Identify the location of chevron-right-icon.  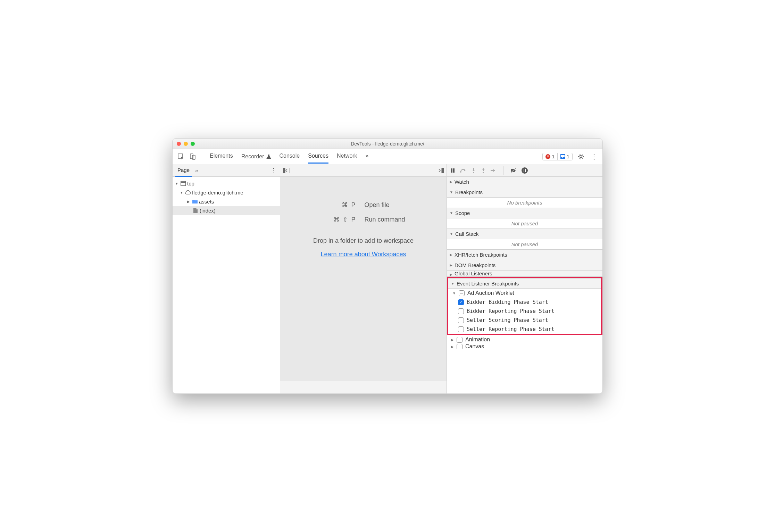
(189, 201).